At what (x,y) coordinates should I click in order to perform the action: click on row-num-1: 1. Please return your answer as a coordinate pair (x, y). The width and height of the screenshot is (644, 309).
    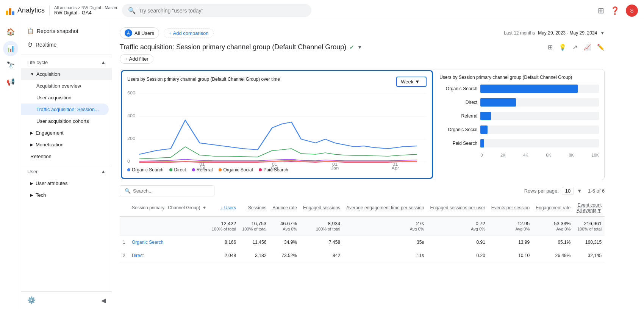
    Looking at the image, I should click on (124, 243).